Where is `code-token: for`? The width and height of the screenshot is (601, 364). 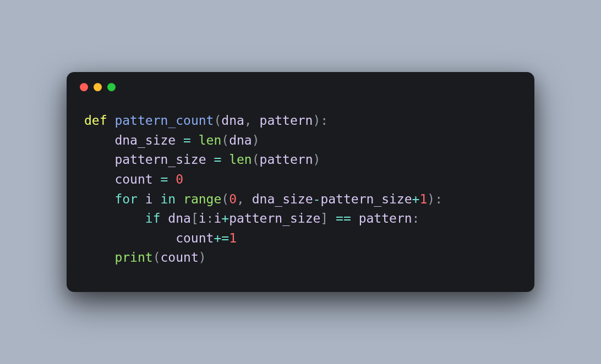
code-token: for is located at coordinates (126, 199).